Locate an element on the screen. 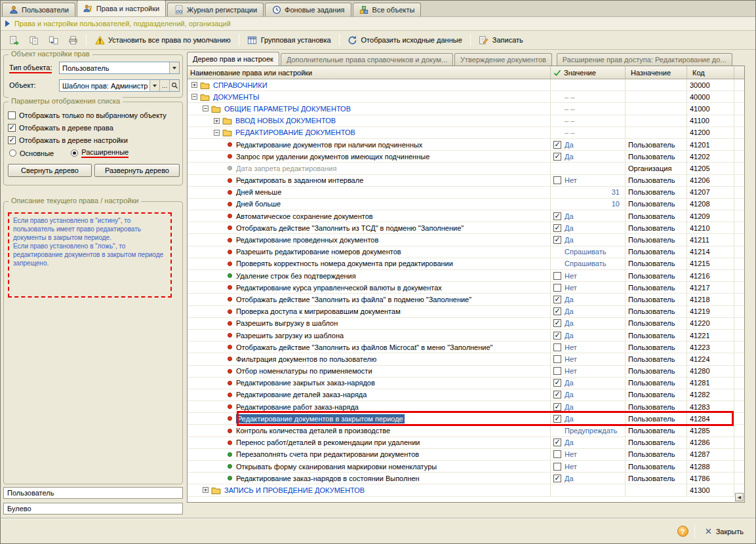 This screenshot has width=756, height=544. column-header-value: Значение is located at coordinates (588, 72).